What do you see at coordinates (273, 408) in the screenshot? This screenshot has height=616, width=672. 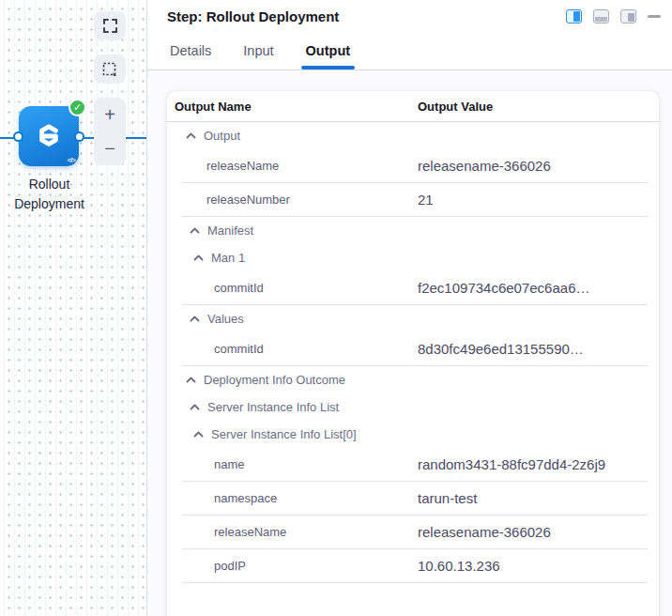 I see `group-label: Server Instance Info List` at bounding box center [273, 408].